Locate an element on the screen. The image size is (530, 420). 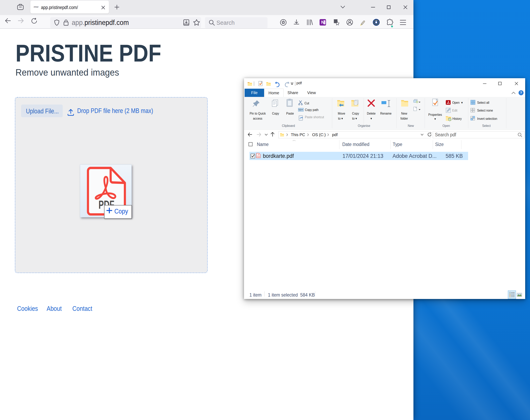
svg-text: PDF is located at coordinates (259, 157).